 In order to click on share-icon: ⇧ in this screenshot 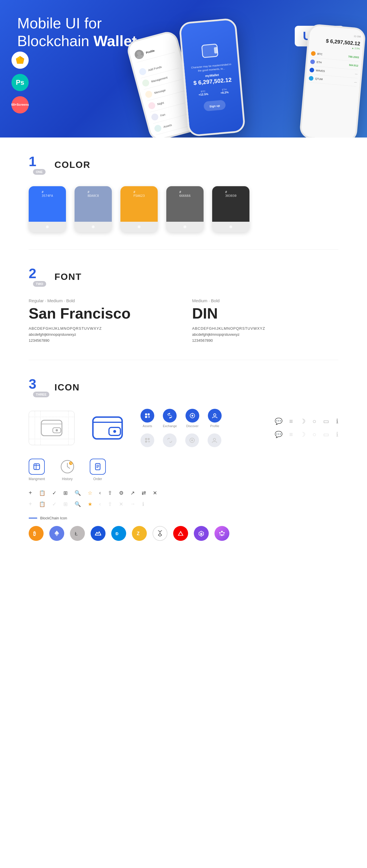, I will do `click(110, 493)`.